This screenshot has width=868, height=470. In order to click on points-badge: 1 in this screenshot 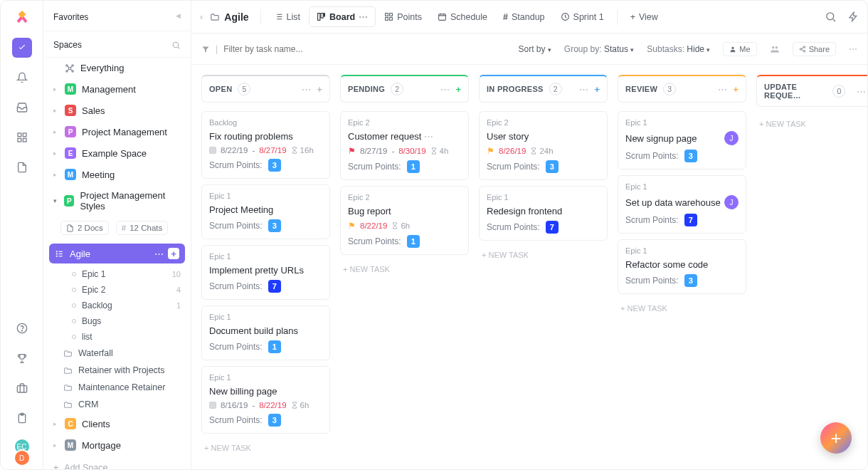, I will do `click(275, 347)`.